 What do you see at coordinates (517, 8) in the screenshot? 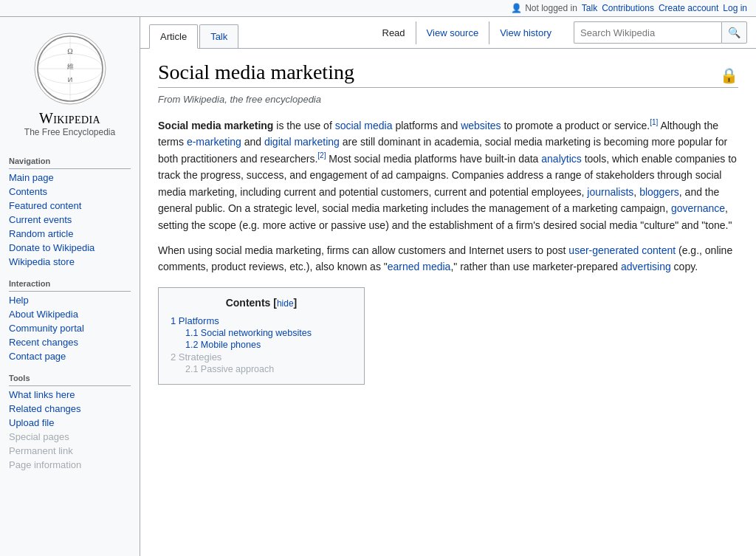
I see `user-icon: 👤` at bounding box center [517, 8].